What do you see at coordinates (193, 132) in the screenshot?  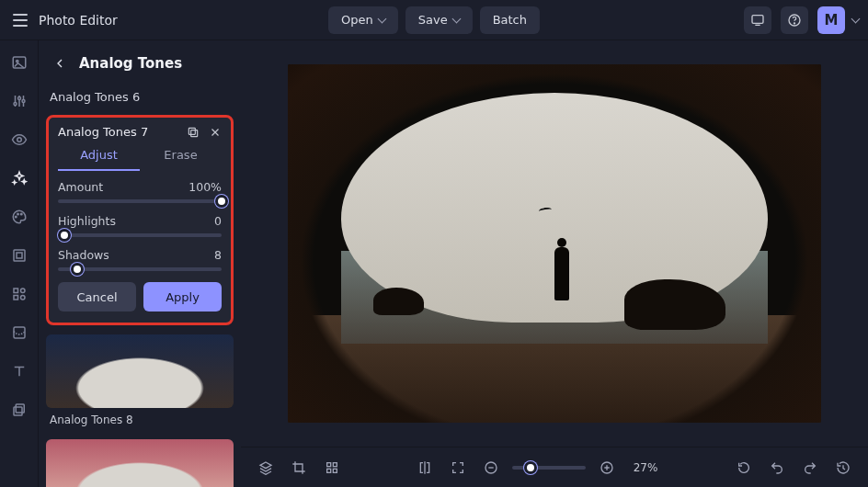 I see `copy-icon` at bounding box center [193, 132].